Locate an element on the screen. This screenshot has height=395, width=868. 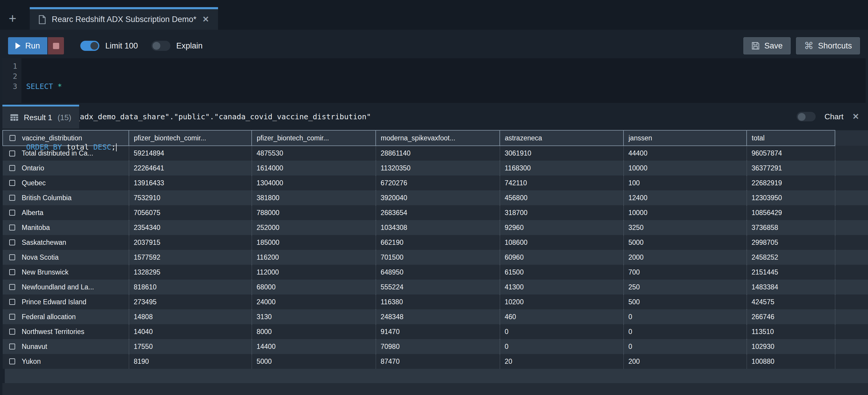
line-number: 1 is located at coordinates (10, 66).